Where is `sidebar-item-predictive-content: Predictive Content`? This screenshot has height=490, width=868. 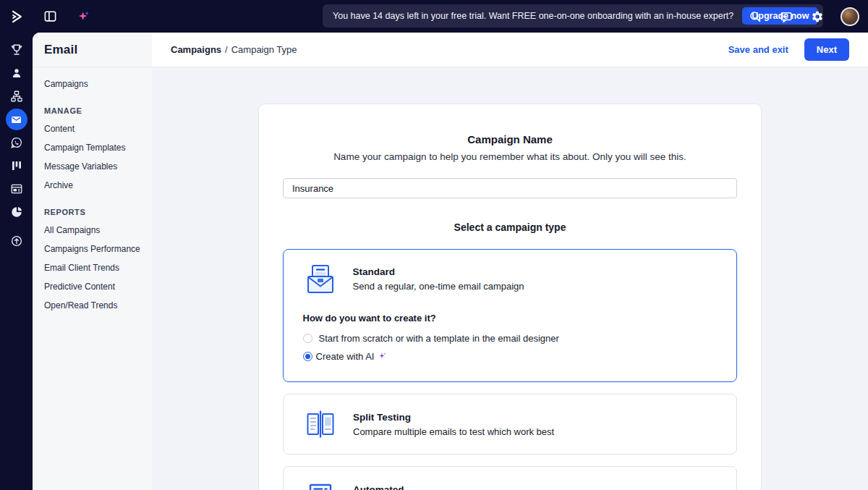
sidebar-item-predictive-content: Predictive Content is located at coordinates (93, 287).